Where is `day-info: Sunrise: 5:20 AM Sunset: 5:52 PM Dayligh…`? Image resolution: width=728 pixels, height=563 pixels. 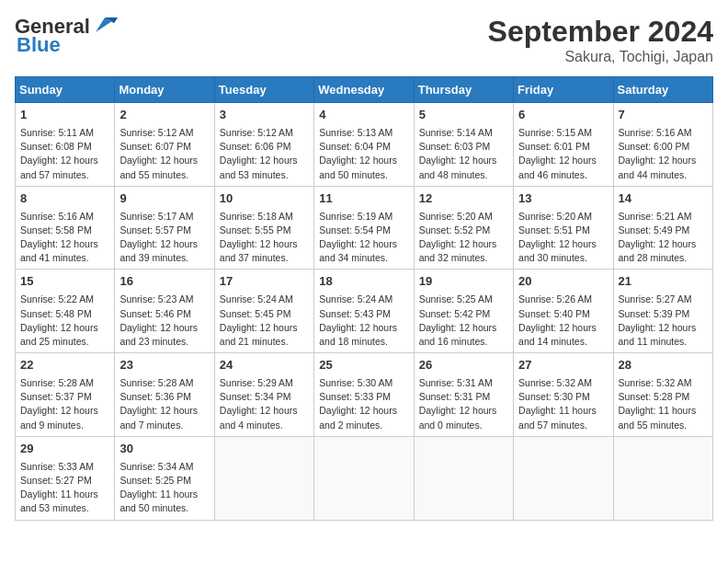
day-info: Sunrise: 5:20 AM Sunset: 5:52 PM Dayligh… is located at coordinates (463, 237).